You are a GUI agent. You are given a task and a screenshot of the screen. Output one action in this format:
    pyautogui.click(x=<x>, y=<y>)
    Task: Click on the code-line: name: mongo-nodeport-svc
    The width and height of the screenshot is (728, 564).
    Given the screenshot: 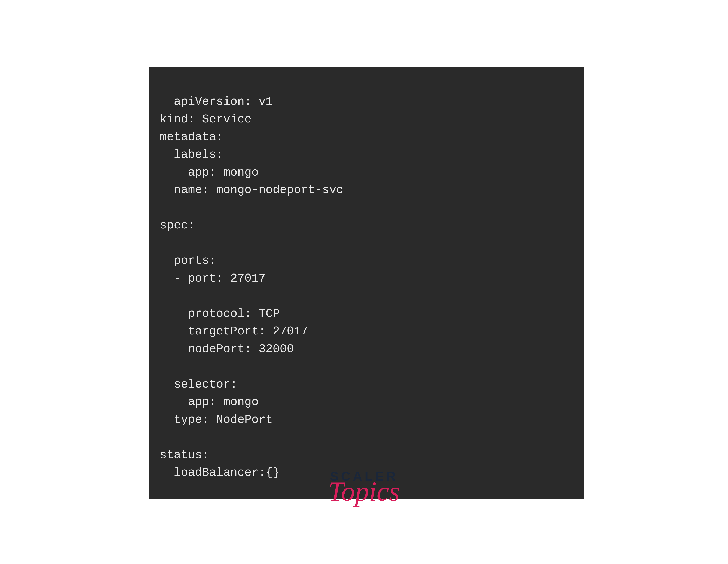 What is the action you would take?
    pyautogui.click(x=251, y=190)
    